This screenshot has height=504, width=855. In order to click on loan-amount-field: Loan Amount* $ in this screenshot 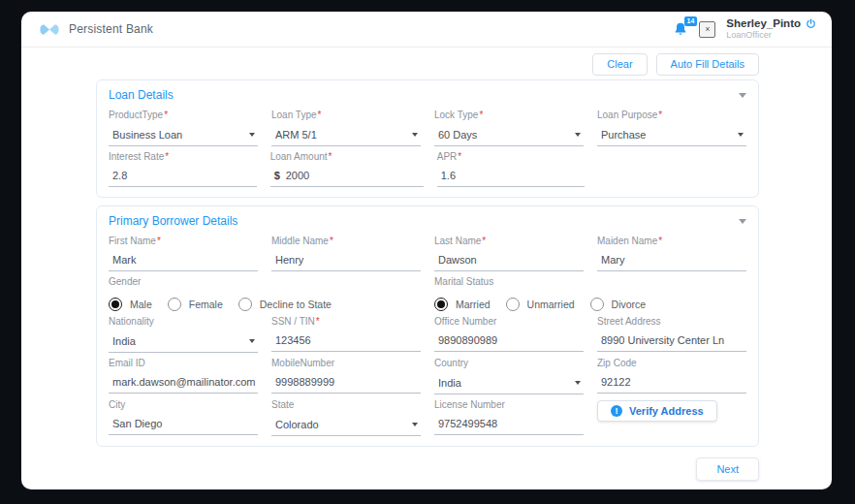, I will do `click(347, 169)`.